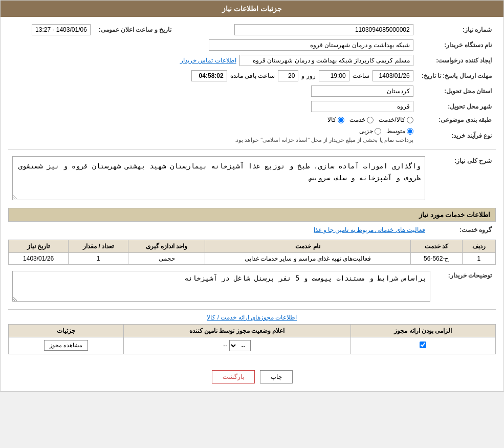  I want to click on purchase-type-radio-motavasset: متوسط, so click(400, 131).